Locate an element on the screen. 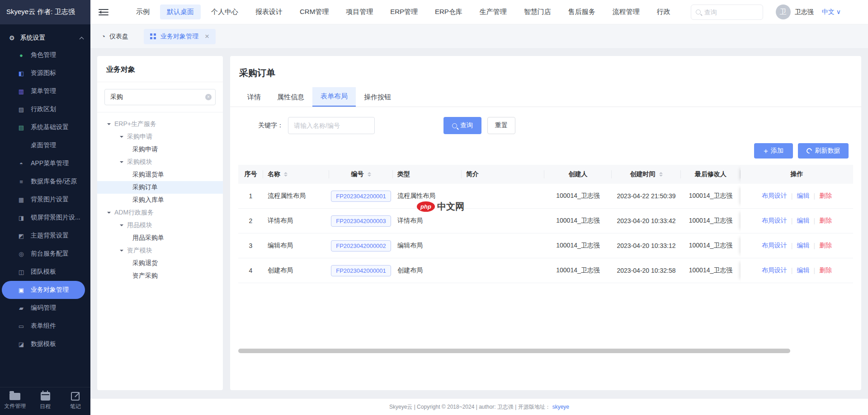  reset-button: 重置 is located at coordinates (501, 126).